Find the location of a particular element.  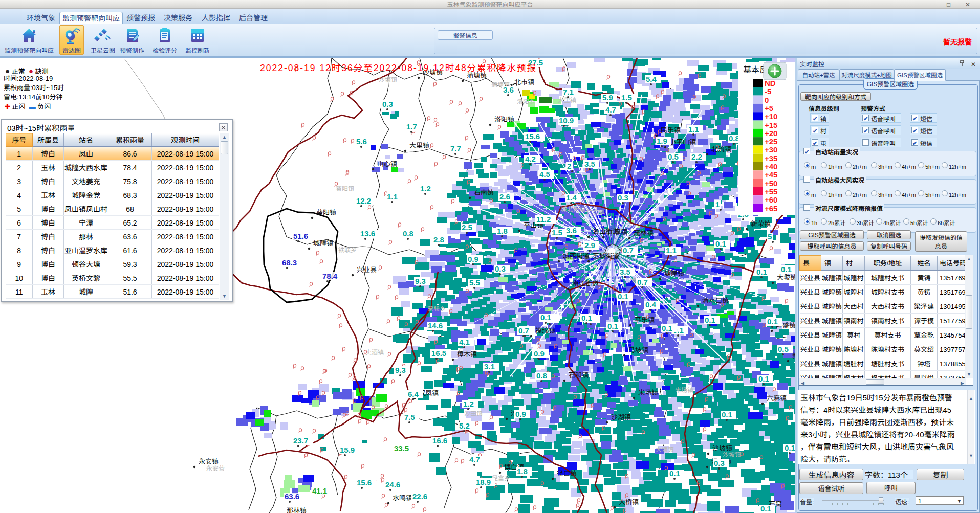

svg-text: 铁联乡 is located at coordinates (347, 250).